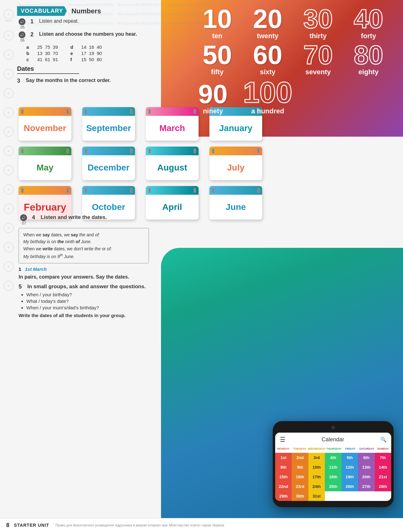  Describe the element at coordinates (267, 55) in the screenshot. I see `digit-60: 60` at that location.